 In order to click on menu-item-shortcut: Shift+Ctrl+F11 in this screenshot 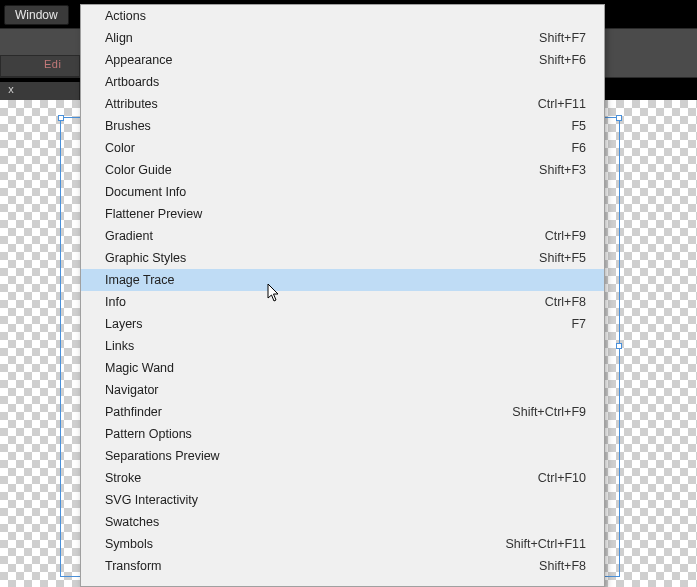, I will do `click(546, 544)`.